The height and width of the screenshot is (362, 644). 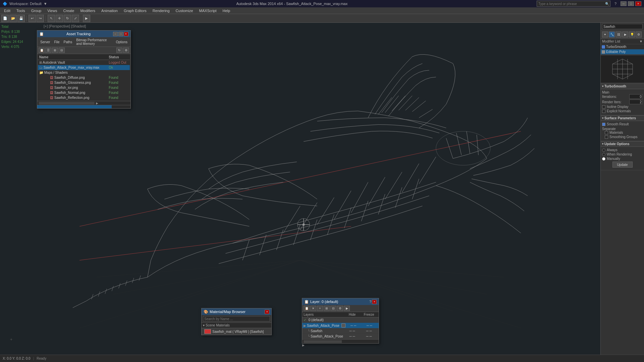 What do you see at coordinates (612, 35) in the screenshot?
I see `modify-panel-icon: 🔧` at bounding box center [612, 35].